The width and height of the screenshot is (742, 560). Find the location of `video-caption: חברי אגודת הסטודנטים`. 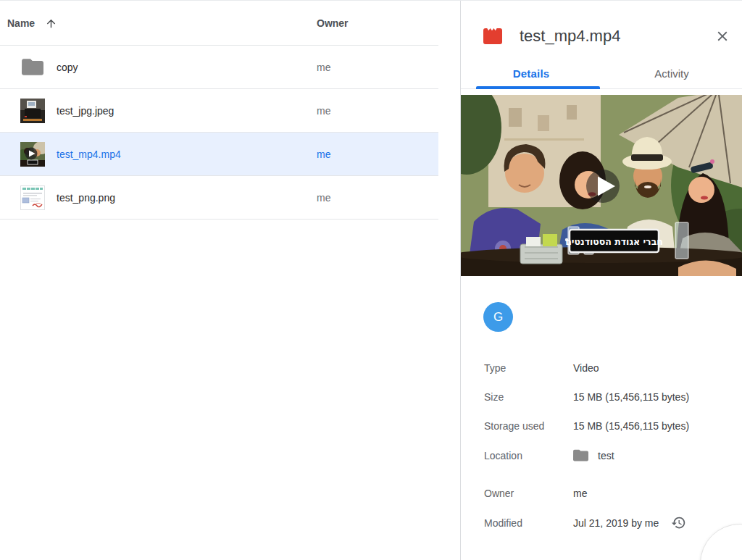

video-caption: חברי אגודת הסטודנטים is located at coordinates (614, 241).